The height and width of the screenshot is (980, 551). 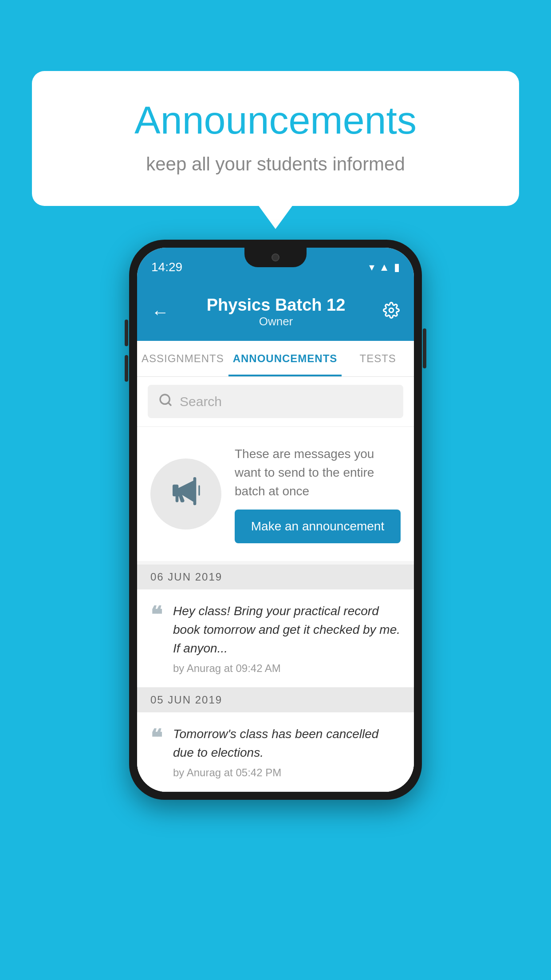 What do you see at coordinates (287, 743) in the screenshot?
I see `announcement-text-2: Tomorrow's class has been cancelled due …` at bounding box center [287, 743].